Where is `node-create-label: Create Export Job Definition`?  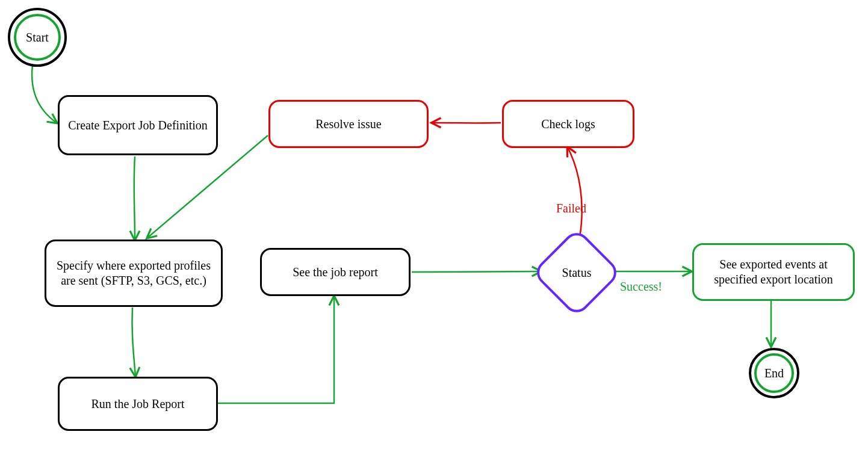 node-create-label: Create Export Job Definition is located at coordinates (138, 125).